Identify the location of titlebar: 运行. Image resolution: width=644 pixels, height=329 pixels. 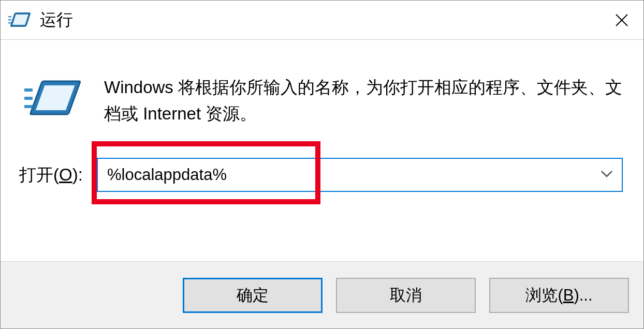
(322, 20).